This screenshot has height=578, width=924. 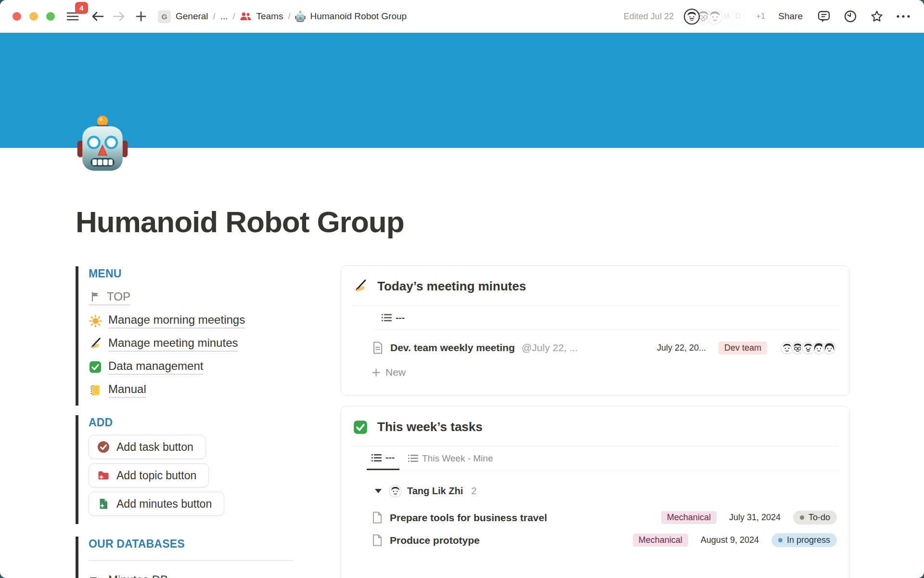 What do you see at coordinates (300, 16) in the screenshot?
I see `robot-icon` at bounding box center [300, 16].